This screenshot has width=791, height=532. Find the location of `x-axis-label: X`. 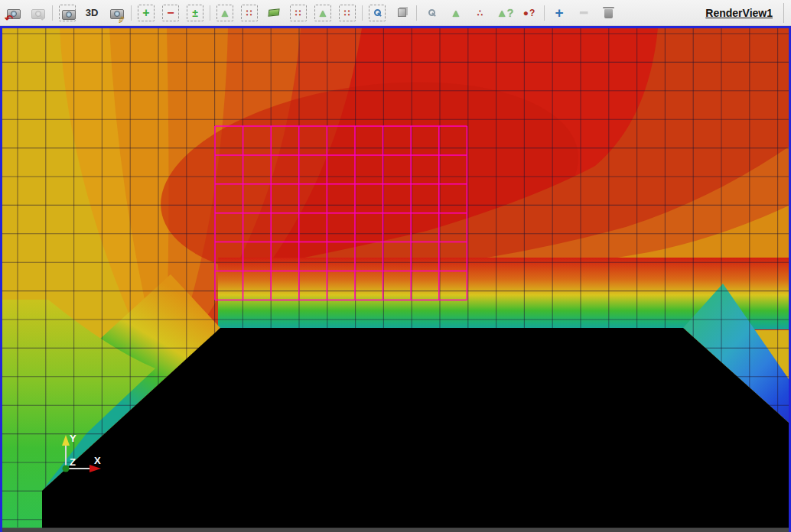

x-axis-label: X is located at coordinates (98, 460).